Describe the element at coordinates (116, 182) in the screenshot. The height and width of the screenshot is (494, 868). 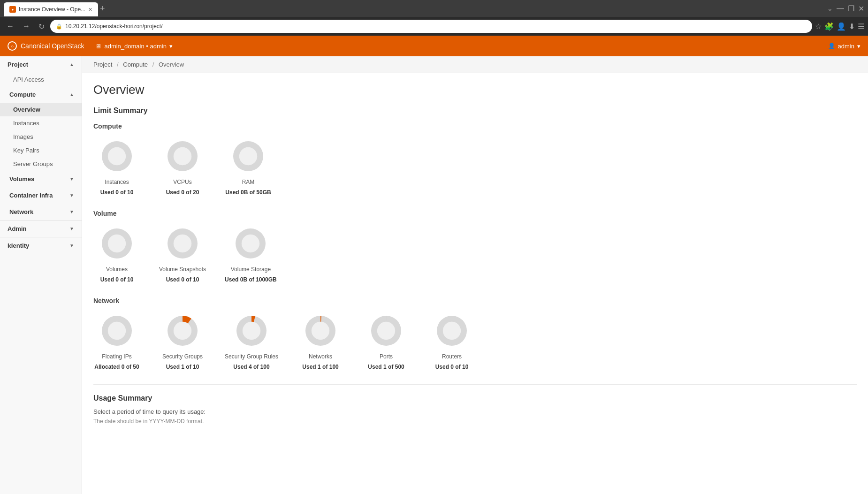
I see `gauge-label: Instances` at that location.